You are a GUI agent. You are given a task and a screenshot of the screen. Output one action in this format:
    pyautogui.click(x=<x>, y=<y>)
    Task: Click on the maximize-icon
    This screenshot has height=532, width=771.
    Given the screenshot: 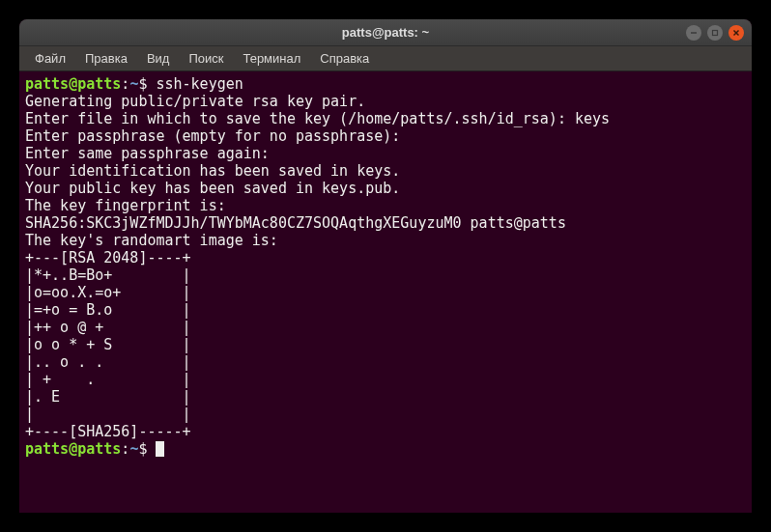 What is the action you would take?
    pyautogui.click(x=715, y=33)
    